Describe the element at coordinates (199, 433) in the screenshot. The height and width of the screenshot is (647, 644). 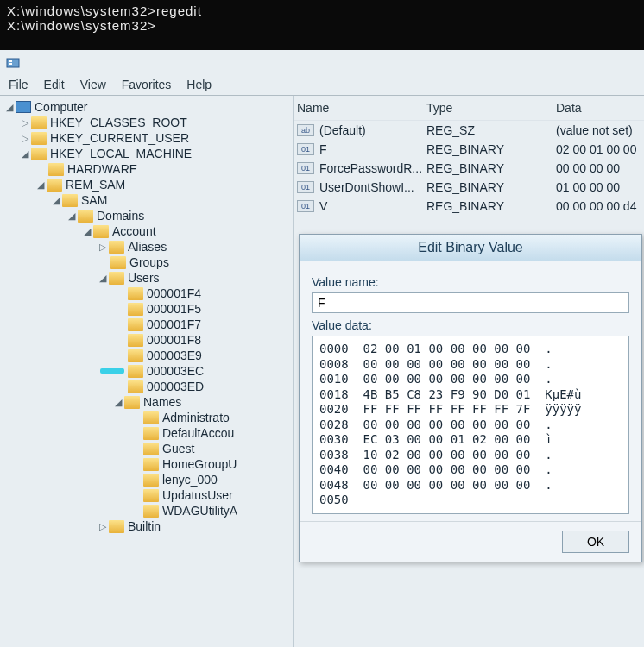
I see `tree-node: DefaultAccou` at that location.